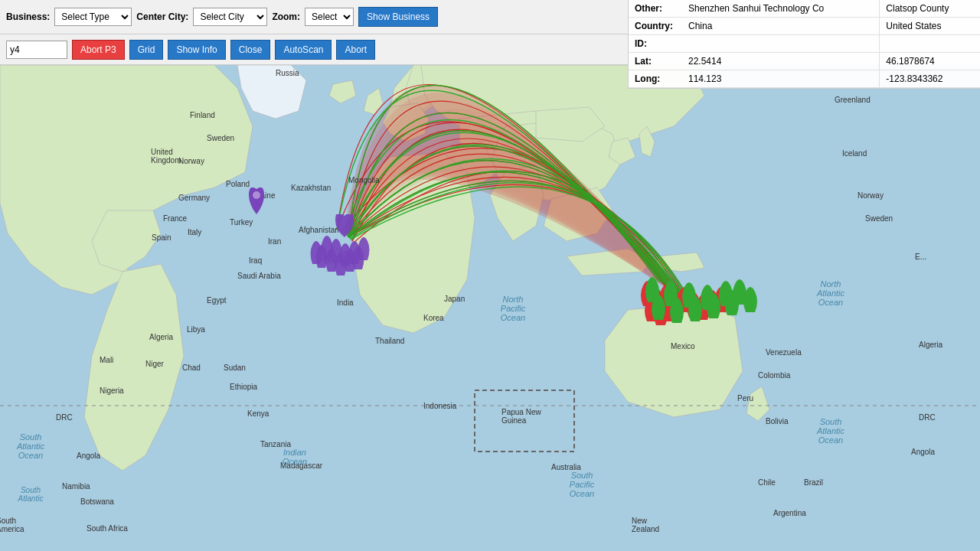 This screenshot has width=980, height=551. Describe the element at coordinates (929, 44) in the screenshot. I see `info-col2` at that location.